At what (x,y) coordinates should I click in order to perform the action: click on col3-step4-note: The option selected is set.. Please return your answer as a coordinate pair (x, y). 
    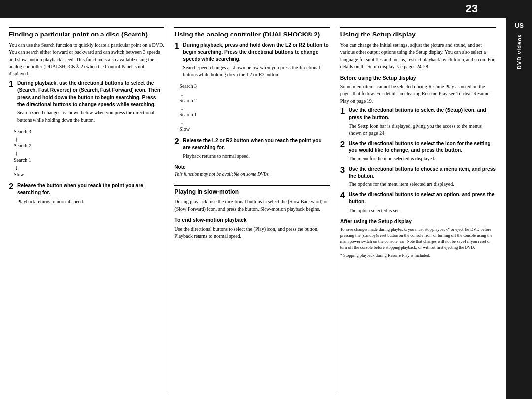
    Looking at the image, I should click on (422, 211).